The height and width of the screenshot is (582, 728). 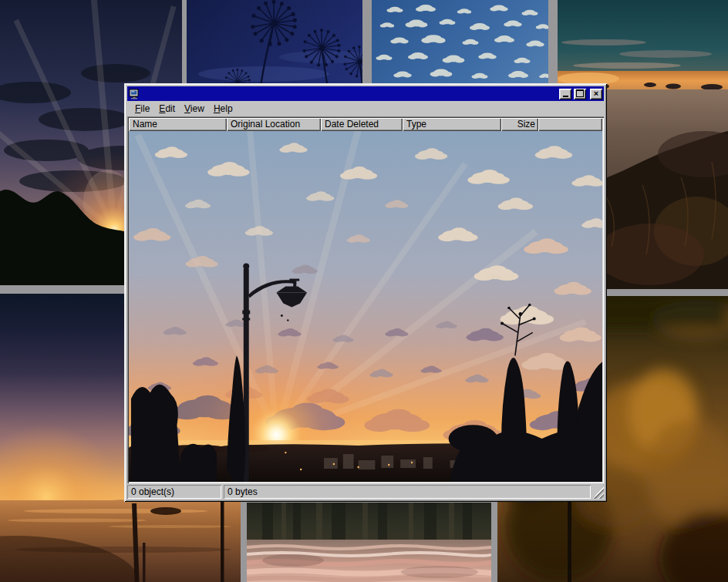 What do you see at coordinates (369, 543) in the screenshot?
I see `wallpaper-photo-water-reflections` at bounding box center [369, 543].